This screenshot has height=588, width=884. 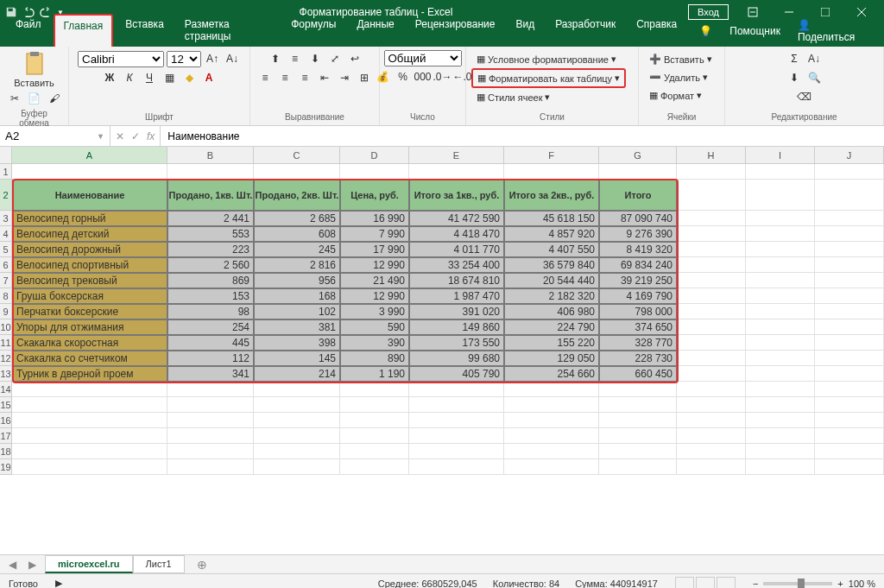 I want to click on cell-F15, so click(x=552, y=405).